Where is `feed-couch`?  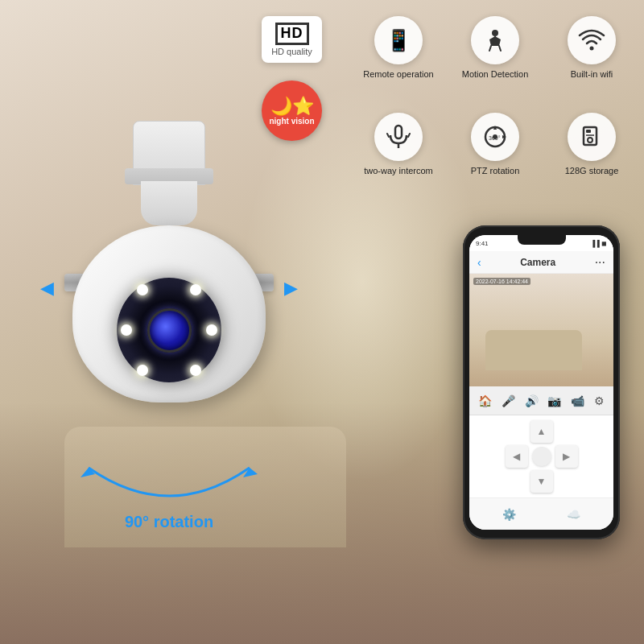 feed-couch is located at coordinates (534, 350).